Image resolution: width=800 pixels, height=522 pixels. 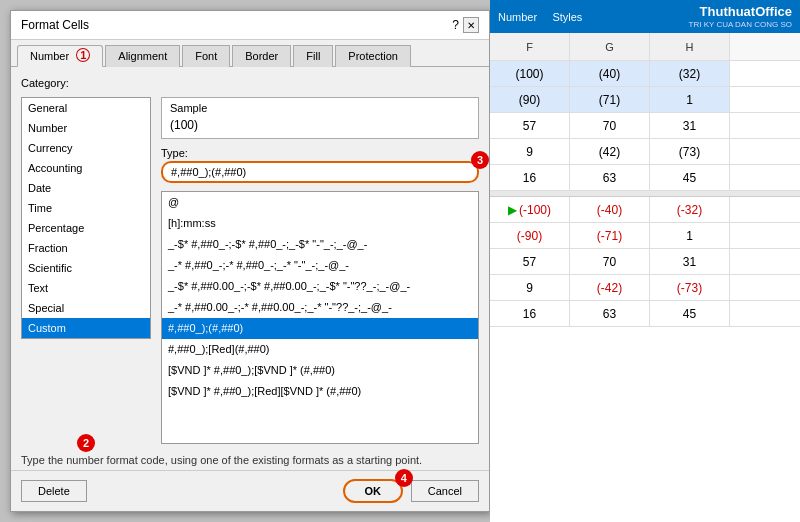 I want to click on logo-title: ThuthuatOffice, so click(x=740, y=12).